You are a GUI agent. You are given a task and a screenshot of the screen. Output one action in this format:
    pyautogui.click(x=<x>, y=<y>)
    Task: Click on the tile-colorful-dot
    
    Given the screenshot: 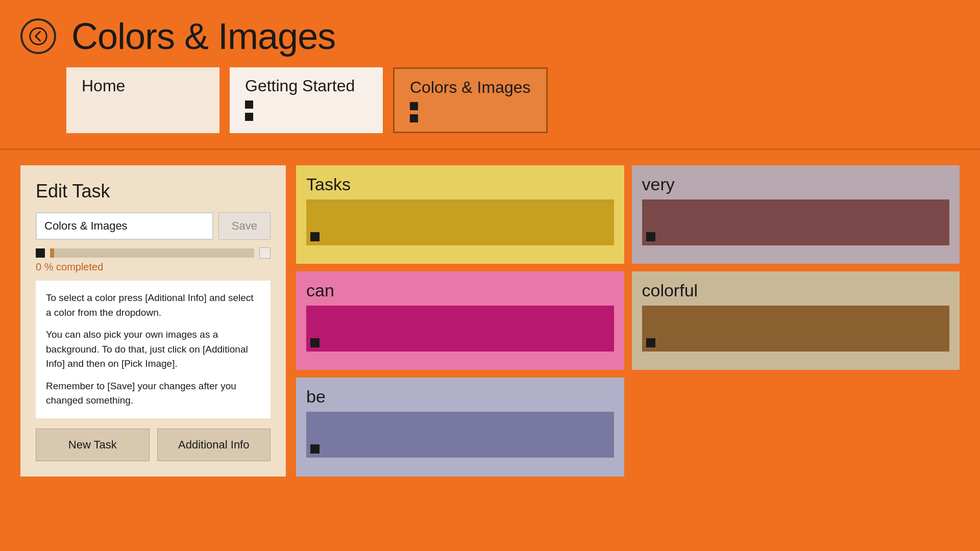 What is the action you would take?
    pyautogui.click(x=651, y=343)
    